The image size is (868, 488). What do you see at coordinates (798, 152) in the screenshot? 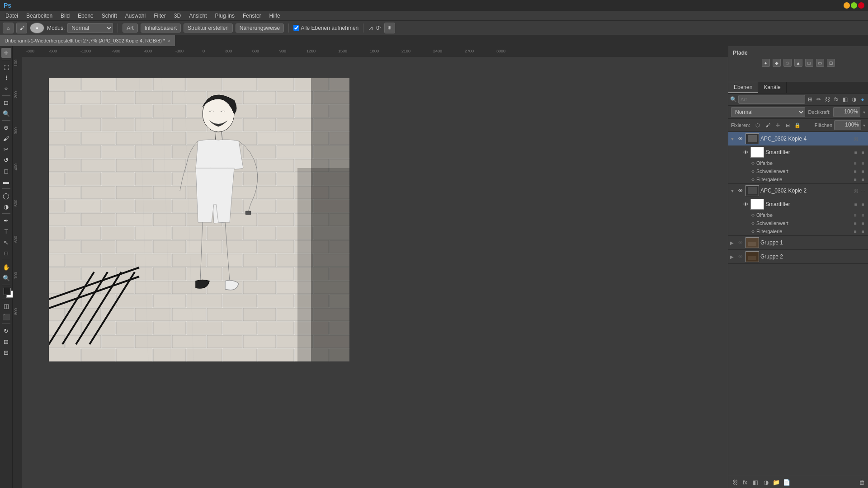
I see `layer-item-smartfilter1: 👁 Smartfilter ≡ ≡` at bounding box center [798, 152].